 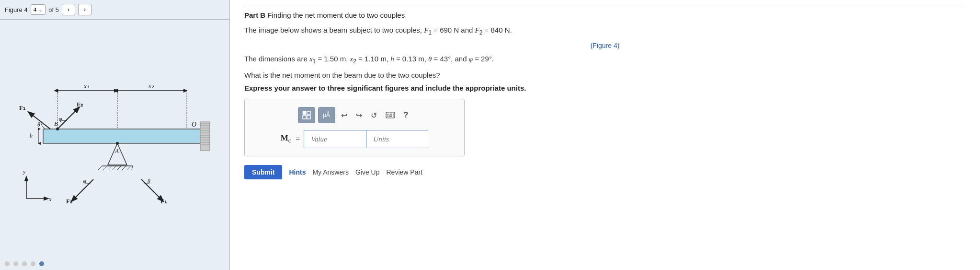 I want to click on svg-text: O, so click(x=194, y=125).